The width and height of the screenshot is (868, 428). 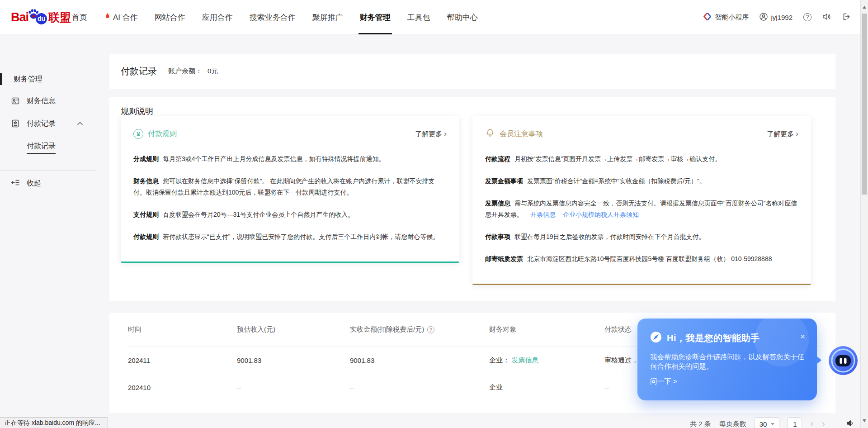 What do you see at coordinates (864, 6) in the screenshot?
I see `scrollbar-up-arrow` at bounding box center [864, 6].